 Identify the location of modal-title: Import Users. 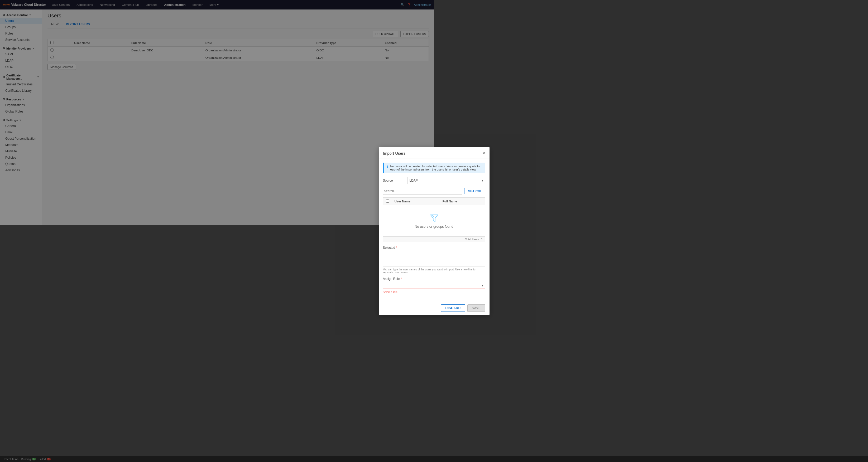
(394, 153).